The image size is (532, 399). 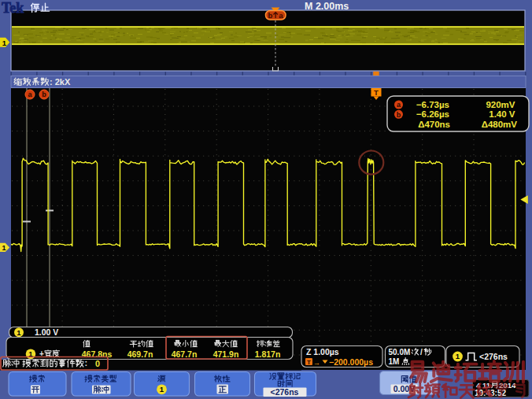 I want to click on svg-text: −200.000µs, so click(x=351, y=362).